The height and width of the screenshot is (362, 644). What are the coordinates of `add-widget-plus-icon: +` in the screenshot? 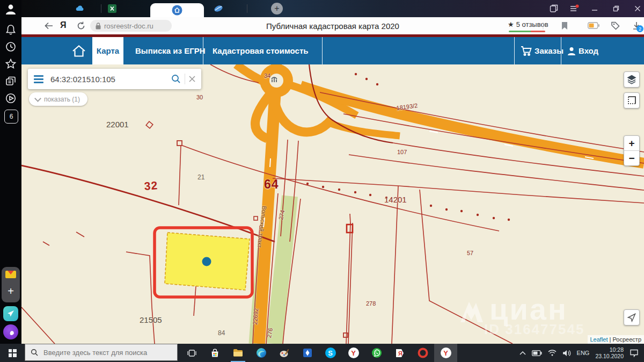 It's located at (11, 291).